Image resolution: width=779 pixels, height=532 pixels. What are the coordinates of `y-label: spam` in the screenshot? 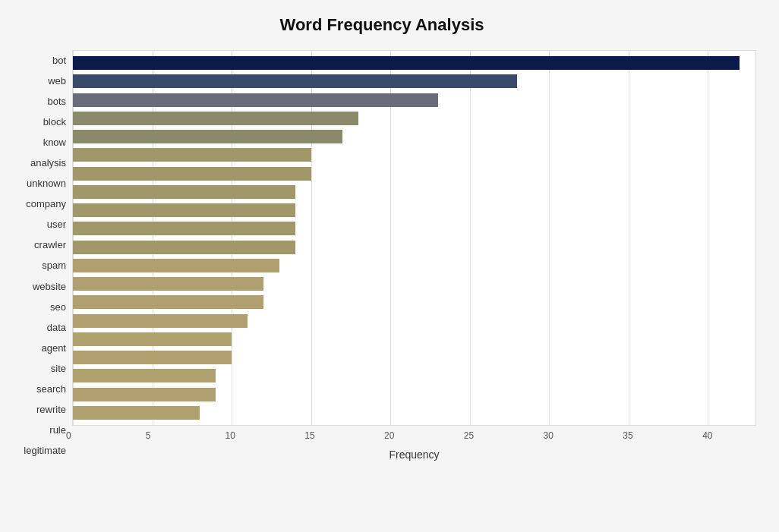 It's located at (54, 266).